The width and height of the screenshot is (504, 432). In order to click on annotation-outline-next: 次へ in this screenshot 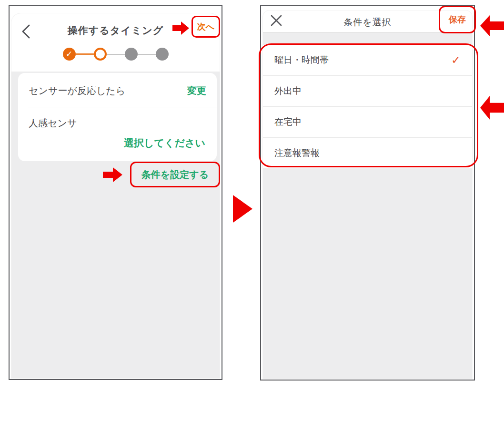, I will do `click(206, 27)`.